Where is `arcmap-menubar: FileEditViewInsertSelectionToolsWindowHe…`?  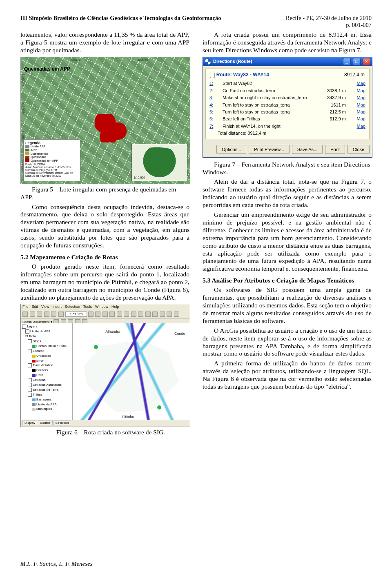
arcmap-menubar: FileEditViewInsertSelectionToolsWindowHe… is located at coordinates (105, 308).